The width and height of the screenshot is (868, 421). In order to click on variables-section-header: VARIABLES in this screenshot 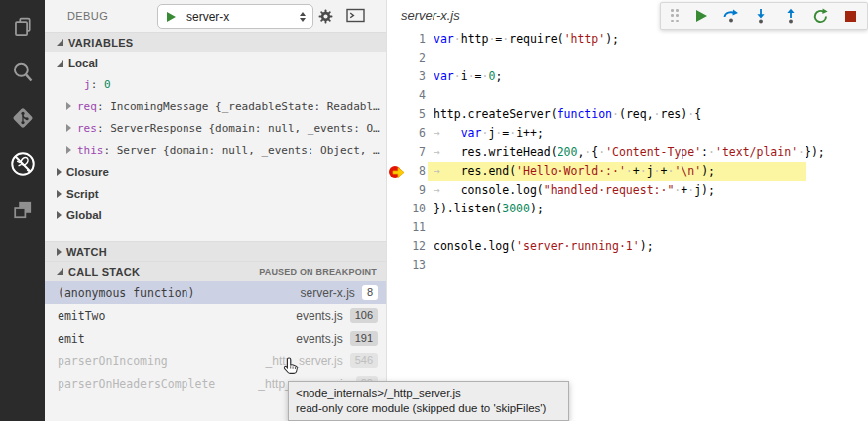, I will do `click(215, 42)`.